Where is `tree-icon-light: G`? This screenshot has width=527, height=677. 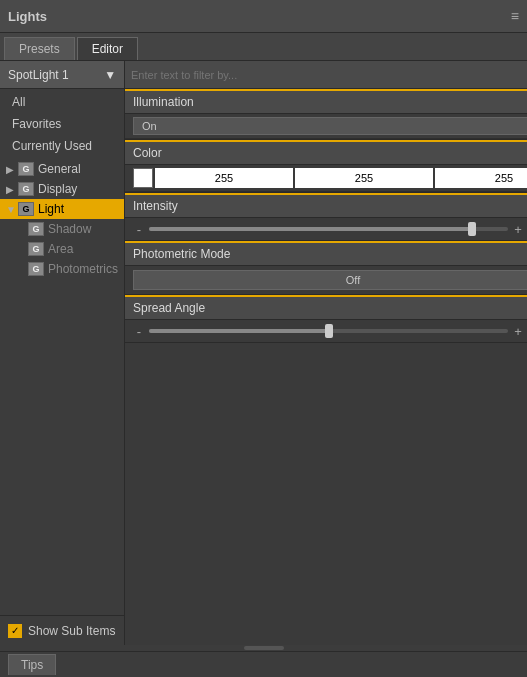
tree-icon-light: G is located at coordinates (26, 209).